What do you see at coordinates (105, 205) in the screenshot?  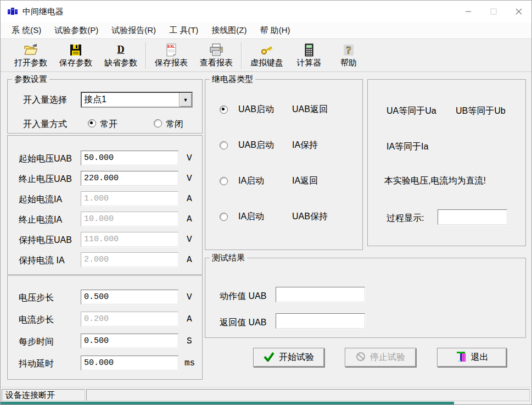 I see `params-values-panel: 起始电压UAB V 终止电压UAB V 起始电流IA A 终止电流IA A 保持…` at bounding box center [105, 205].